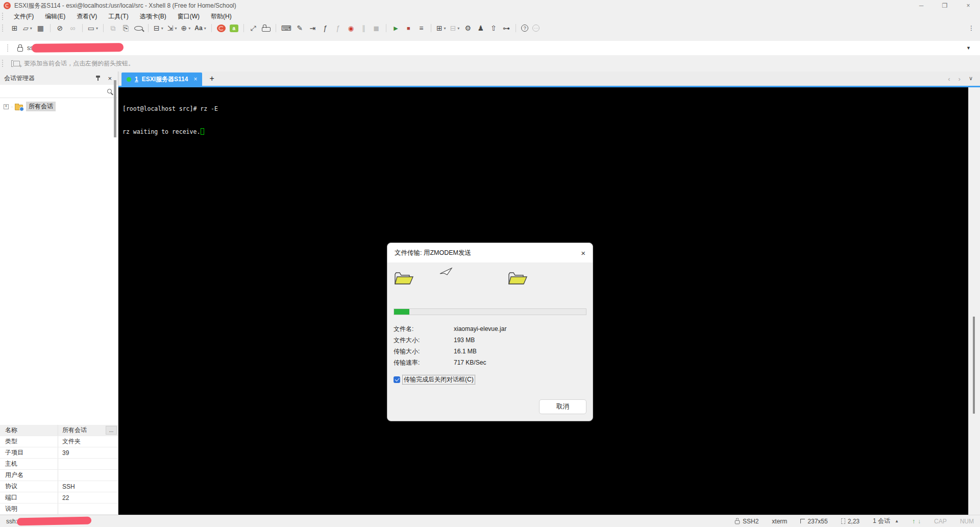 This screenshot has width=980, height=527. I want to click on close-button: ×, so click(968, 6).